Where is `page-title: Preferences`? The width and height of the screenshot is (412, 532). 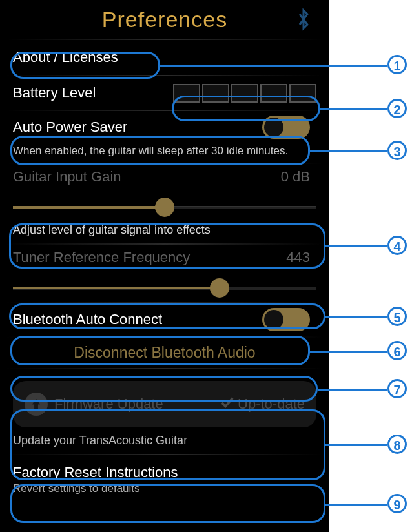
page-title: Preferences is located at coordinates (165, 19).